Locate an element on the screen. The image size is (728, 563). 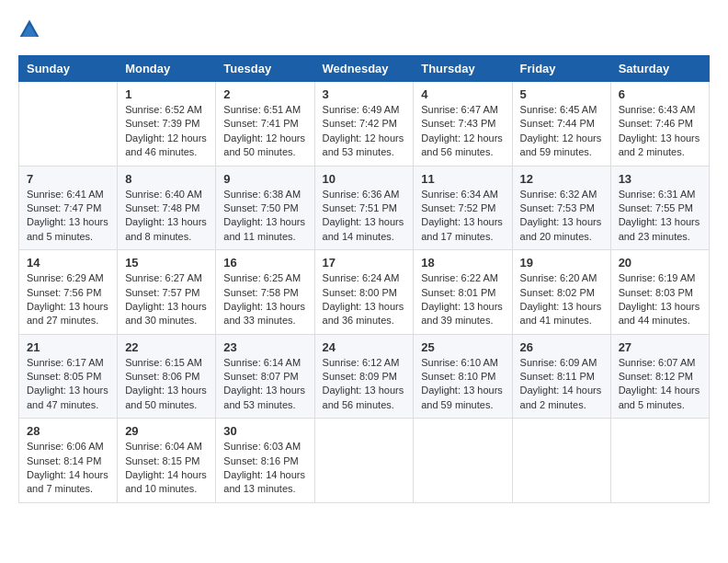
daylight-text: Daylight: 13 hours and 8 minutes. is located at coordinates (165, 228).